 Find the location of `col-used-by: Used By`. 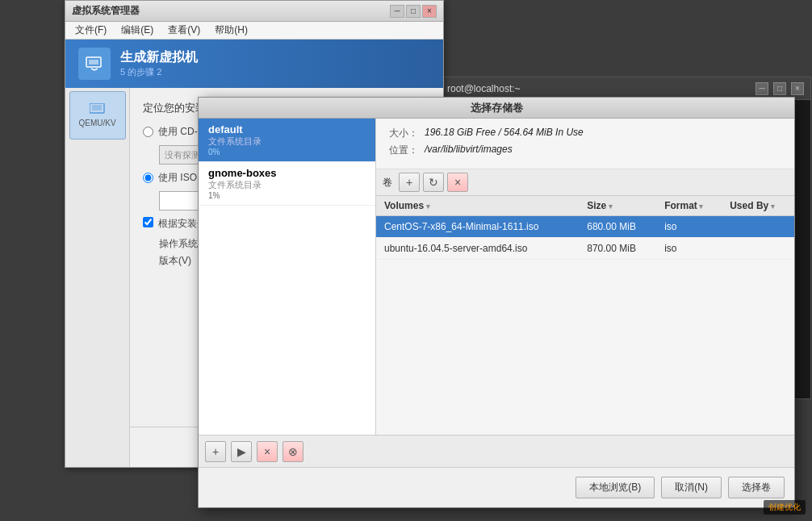

col-used-by: Used By is located at coordinates (758, 206).